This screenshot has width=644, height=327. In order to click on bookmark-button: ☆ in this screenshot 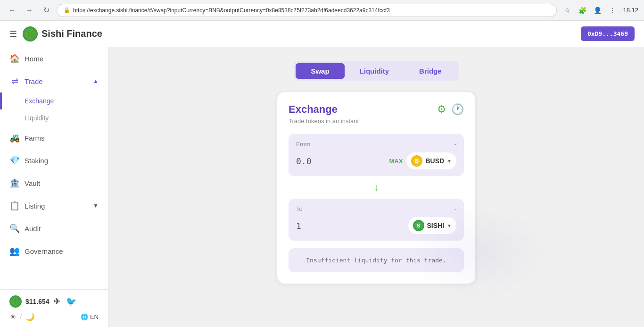, I will do `click(567, 10)`.